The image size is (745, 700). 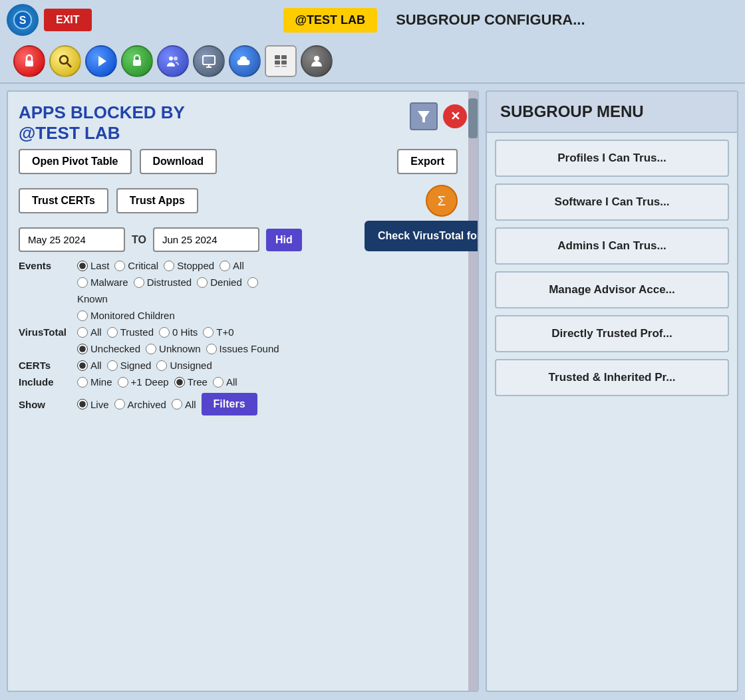 What do you see at coordinates (65, 61) in the screenshot?
I see `search-icon` at bounding box center [65, 61].